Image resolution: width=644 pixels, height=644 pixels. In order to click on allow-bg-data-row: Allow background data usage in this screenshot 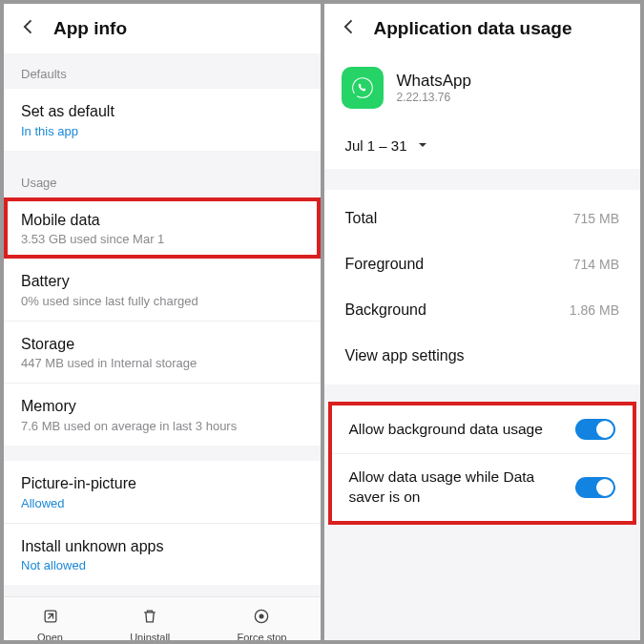, I will do `click(483, 429)`.